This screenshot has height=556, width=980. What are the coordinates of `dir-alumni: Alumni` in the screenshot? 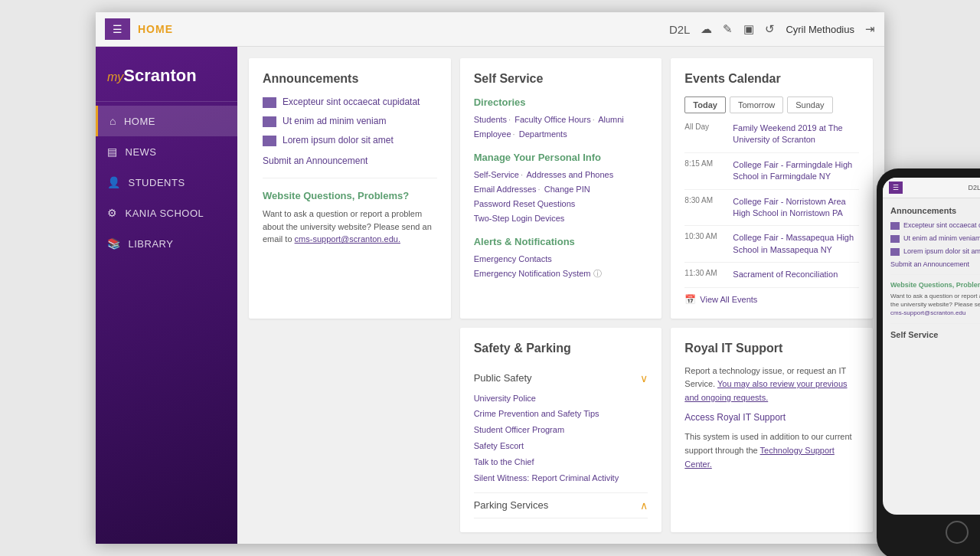 It's located at (611, 119).